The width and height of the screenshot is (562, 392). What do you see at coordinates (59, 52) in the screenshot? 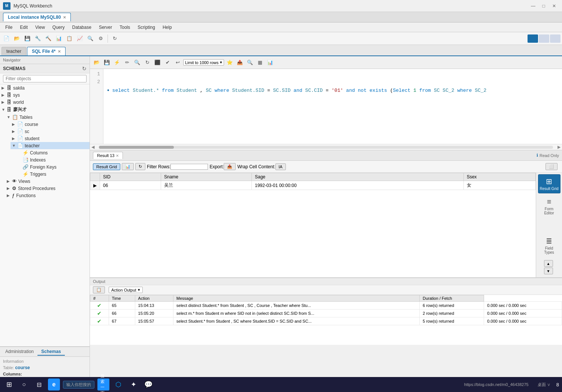
I see `tab-sqlfile-close-icon: ✕` at bounding box center [59, 52].